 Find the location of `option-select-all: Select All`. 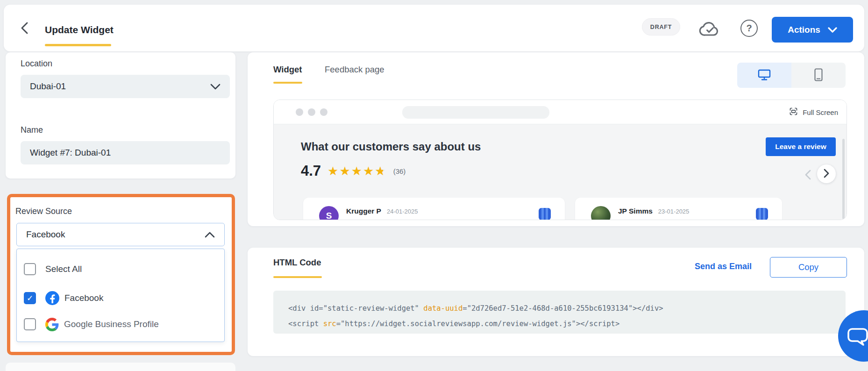

option-select-all: Select All is located at coordinates (121, 269).